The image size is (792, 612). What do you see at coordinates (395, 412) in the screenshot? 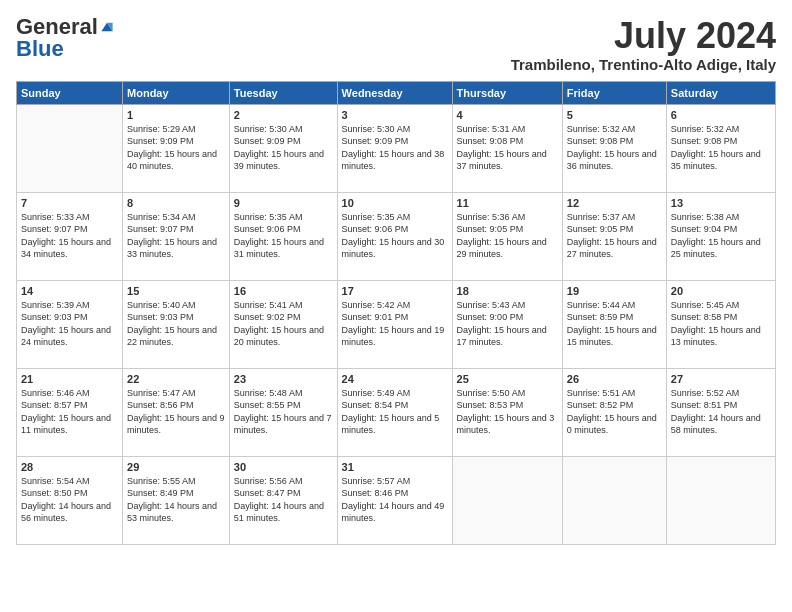
I see `day-info: Sunrise: 5:49 AMSunset: 8:54 PMDaylight:…` at bounding box center [395, 412].